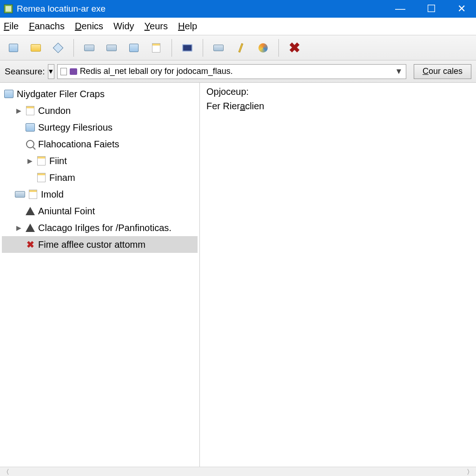  What do you see at coordinates (75, 127) in the screenshot?
I see `tree-item-label: Surtegy Filesrious` at bounding box center [75, 127].